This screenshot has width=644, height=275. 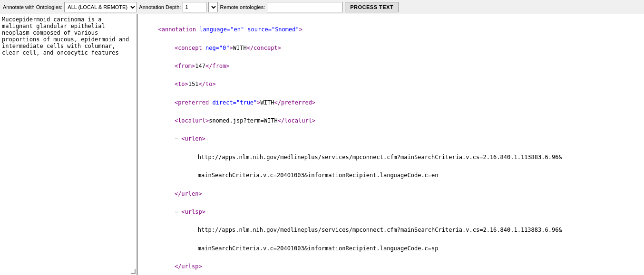 What do you see at coordinates (160, 7) in the screenshot?
I see `depth-label: Annotation Depth:` at bounding box center [160, 7].